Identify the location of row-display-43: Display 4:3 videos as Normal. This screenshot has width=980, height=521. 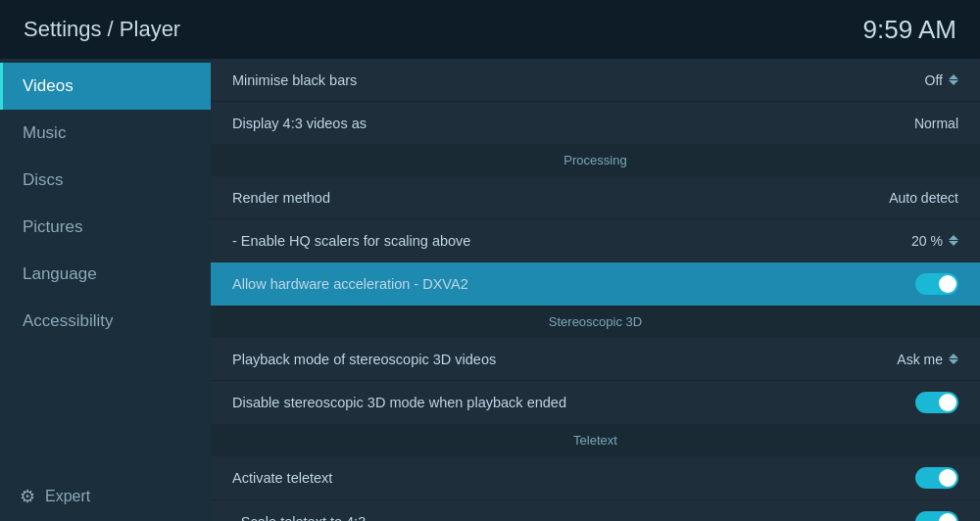
(596, 123).